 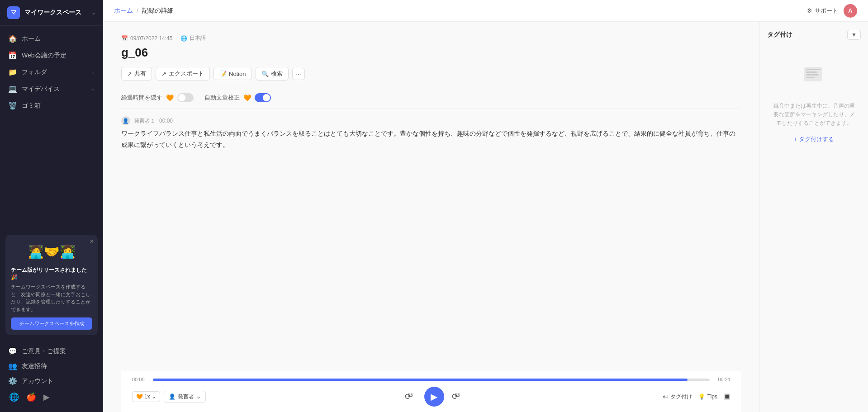 What do you see at coordinates (185, 397) in the screenshot?
I see `speaker-select-button: 👤 発言者 ⌄` at bounding box center [185, 397].